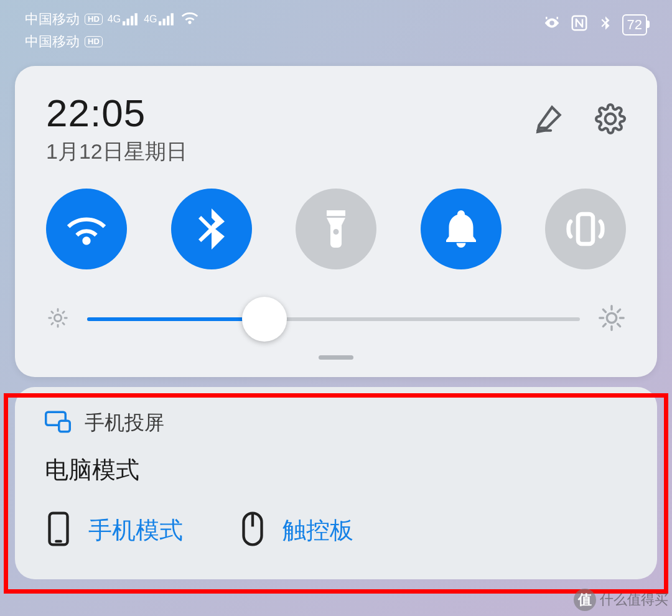 The width and height of the screenshot is (672, 616). Describe the element at coordinates (336, 319) in the screenshot. I see `brightness-row` at that location.